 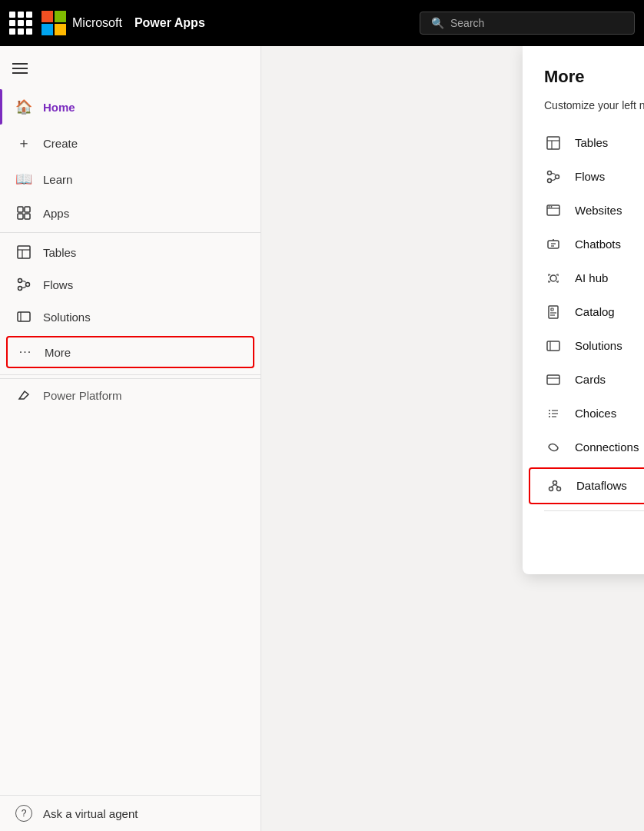 I want to click on hamburger-button, so click(x=131, y=71).